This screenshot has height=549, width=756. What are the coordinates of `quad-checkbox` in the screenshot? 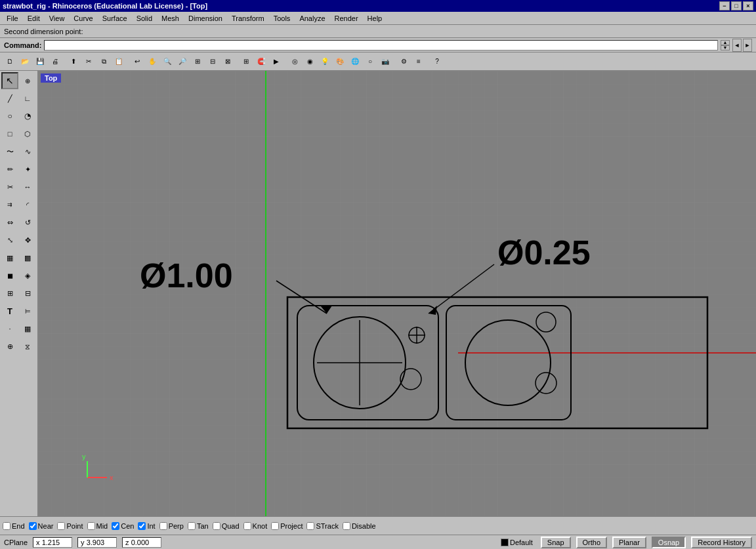 It's located at (217, 526).